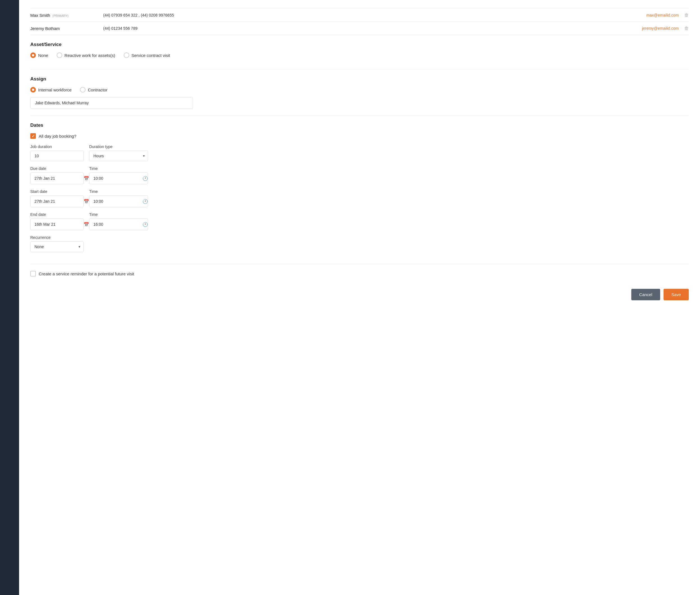  I want to click on end-time-group: Time 🕐, so click(119, 221).